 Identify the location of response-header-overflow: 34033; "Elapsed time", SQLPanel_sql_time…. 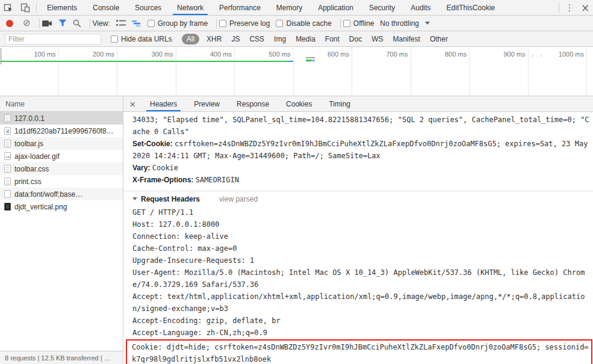
(362, 126).